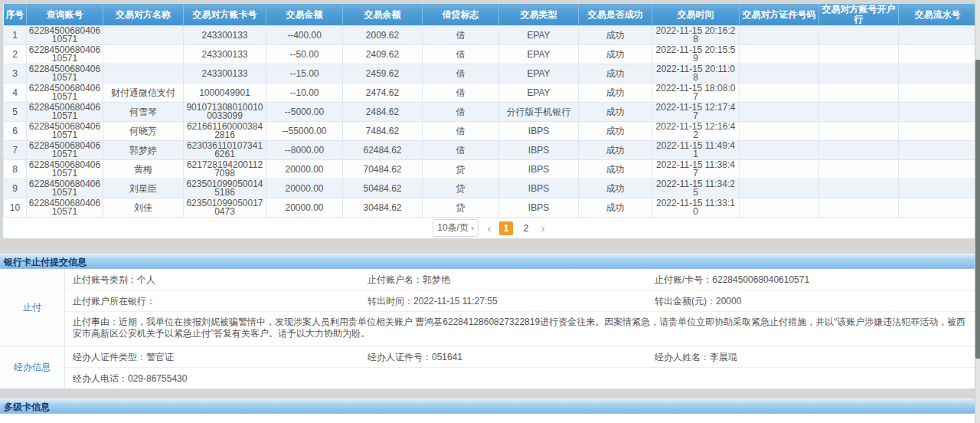 This screenshot has width=980, height=423. What do you see at coordinates (305, 112) in the screenshot?
I see `table-cell: --5000.00` at bounding box center [305, 112].